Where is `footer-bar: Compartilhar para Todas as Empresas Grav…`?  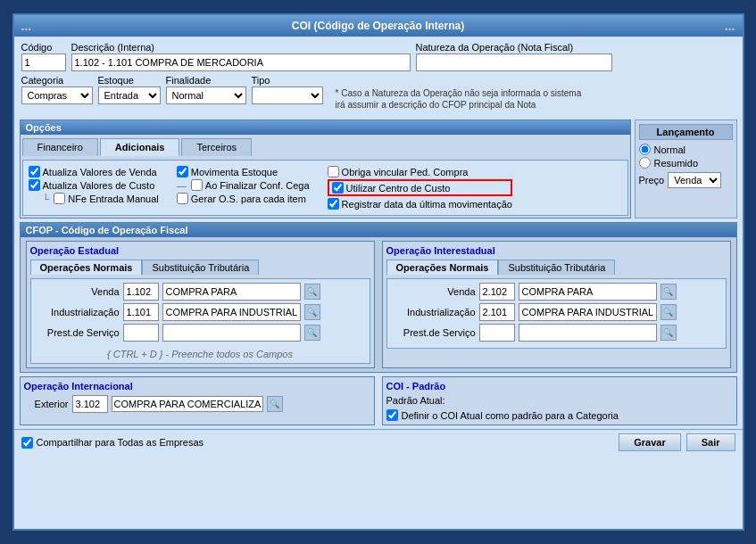 footer-bar: Compartilhar para Todas as Empresas Grav… is located at coordinates (378, 442).